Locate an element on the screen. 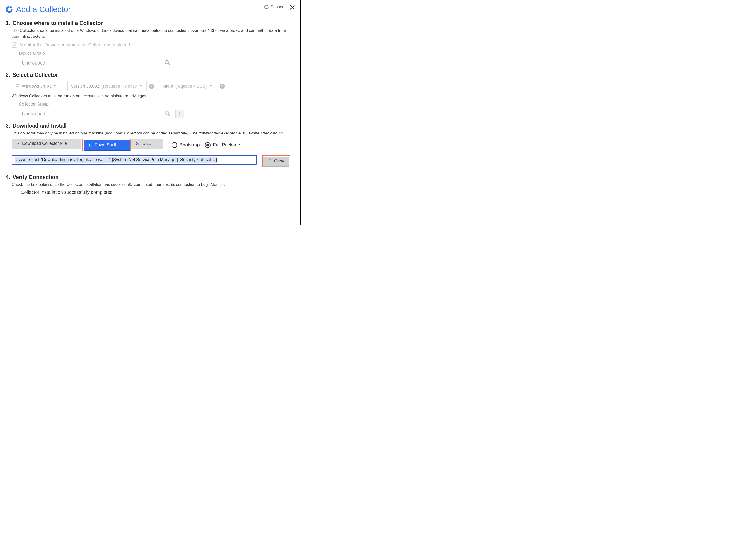 This screenshot has width=752, height=560. size-help: ? is located at coordinates (222, 86).